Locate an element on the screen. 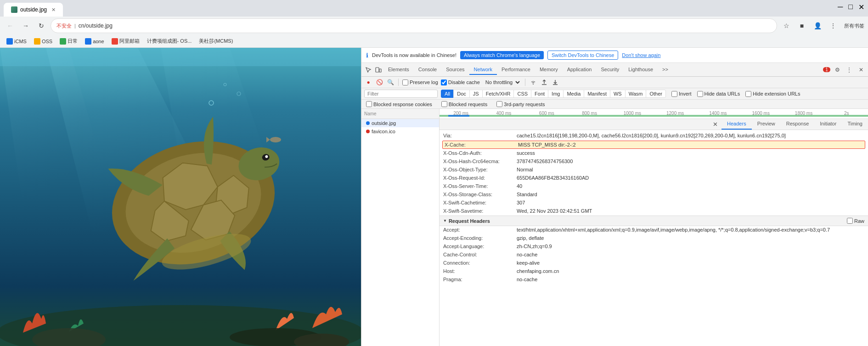  header-key-via: Via: is located at coordinates (480, 136).